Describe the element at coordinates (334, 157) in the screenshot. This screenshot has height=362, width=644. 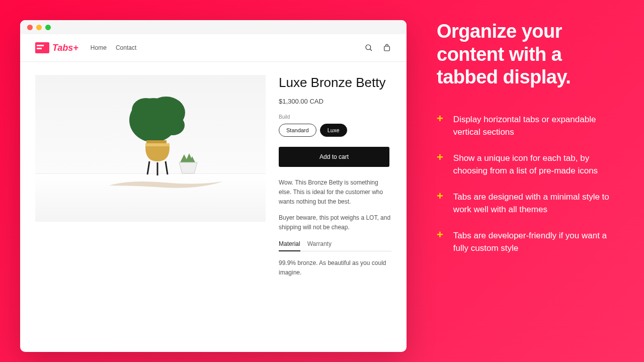
I see `add-to-cart-button: Add to cart` at that location.